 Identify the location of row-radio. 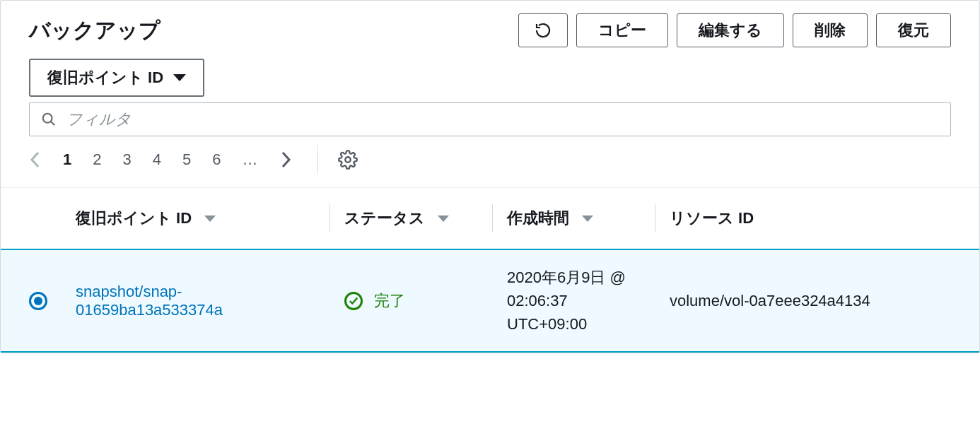
(38, 301).